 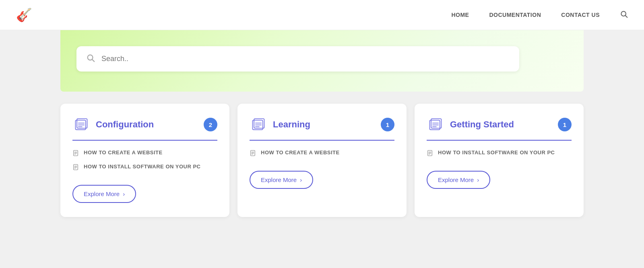 What do you see at coordinates (145, 153) in the screenshot?
I see `card-configuration-item-0: HOW TO CREATE A WEBSITE` at bounding box center [145, 153].